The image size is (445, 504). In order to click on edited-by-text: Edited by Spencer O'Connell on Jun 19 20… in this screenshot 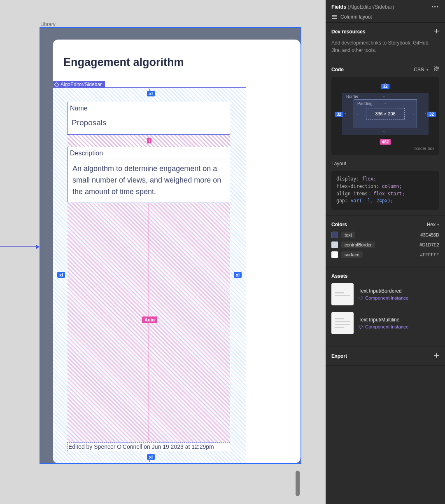, I will do `click(141, 447)`.